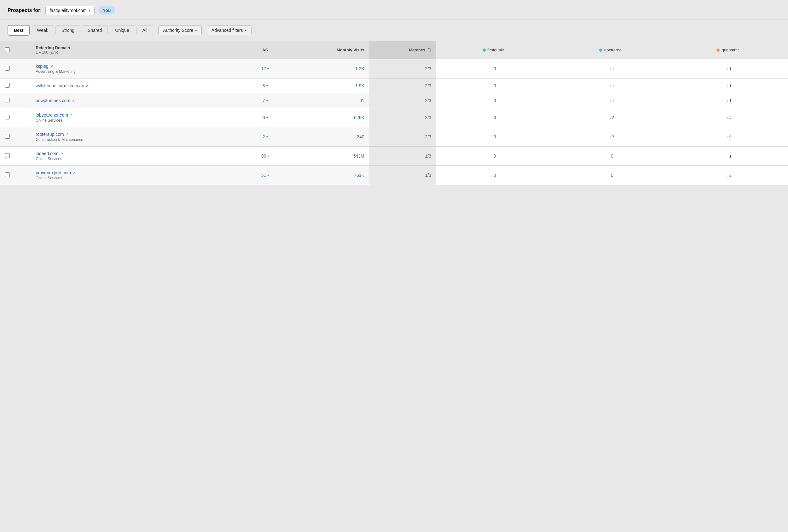 The image size is (788, 532). What do you see at coordinates (7, 50) in the screenshot?
I see `select-all-checkbox` at bounding box center [7, 50].